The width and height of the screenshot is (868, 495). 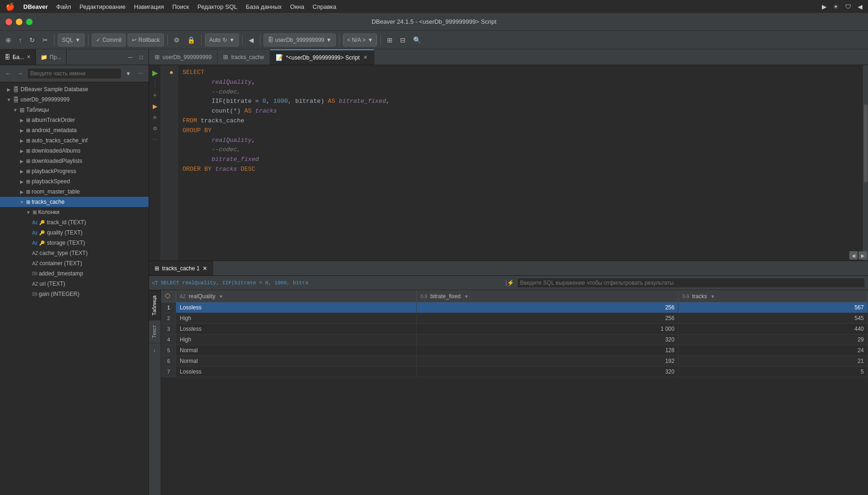 I want to click on table-row: 1 Lossless 256 567, so click(x=515, y=308).